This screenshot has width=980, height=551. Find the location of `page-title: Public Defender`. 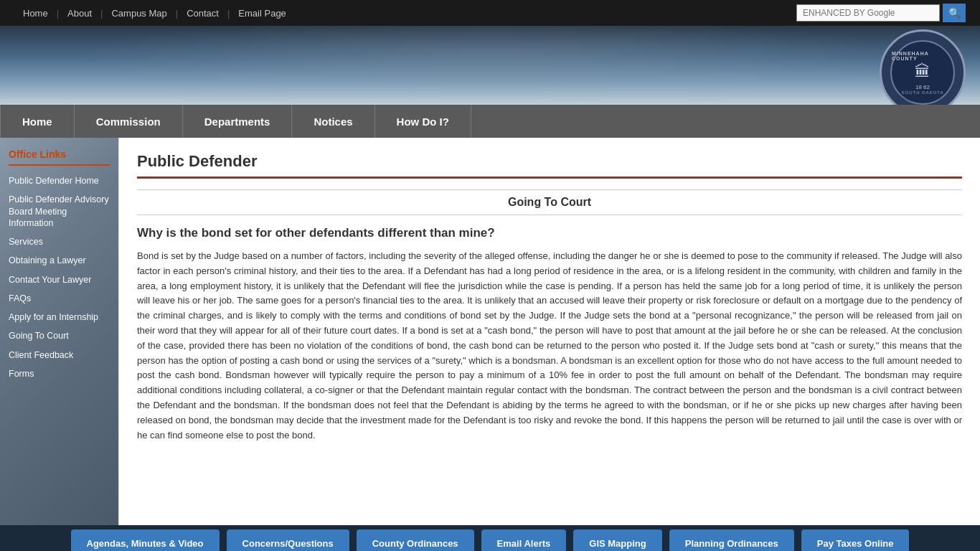

page-title: Public Defender is located at coordinates (550, 165).